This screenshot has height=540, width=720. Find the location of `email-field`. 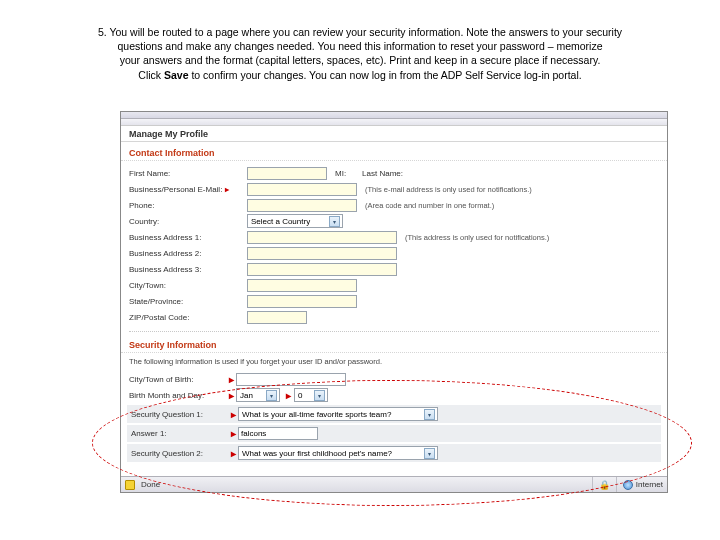

email-field is located at coordinates (302, 190).